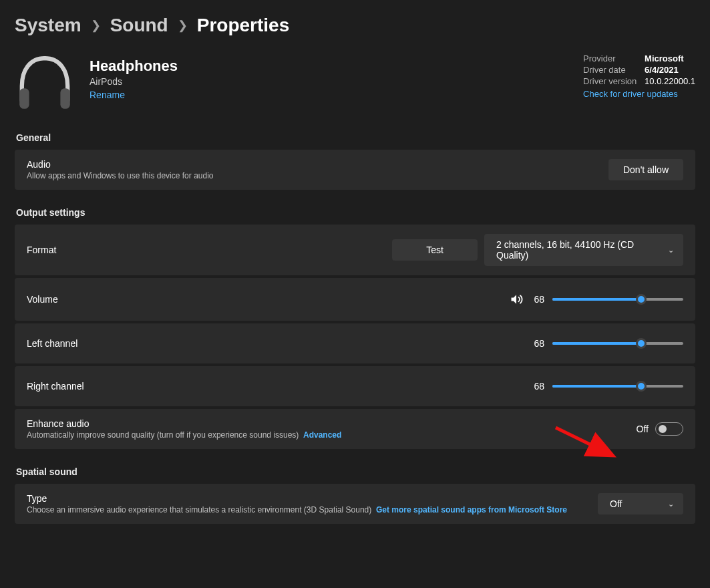 This screenshot has height=588, width=710. What do you see at coordinates (163, 435) in the screenshot?
I see `enhance-desc: Automatically improve sound quality (tur…` at bounding box center [163, 435].